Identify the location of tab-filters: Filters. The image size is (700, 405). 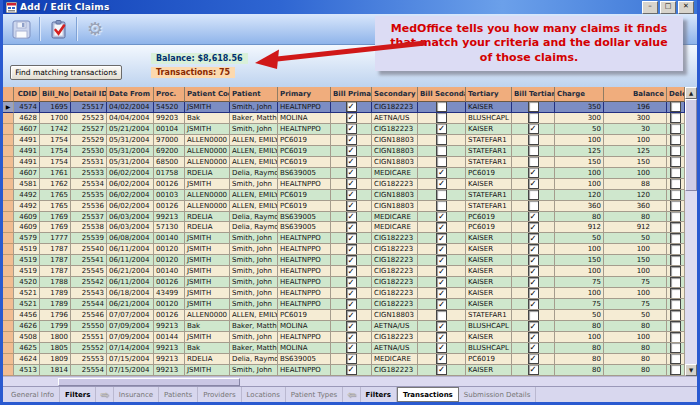
(78, 394).